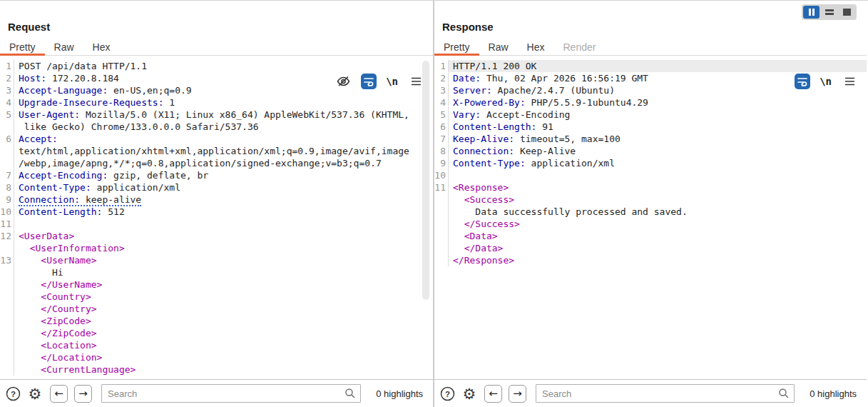 The height and width of the screenshot is (407, 868). I want to click on code-line: like Gecko) Chrome/133.0.0.0 Safari/537.…, so click(217, 127).